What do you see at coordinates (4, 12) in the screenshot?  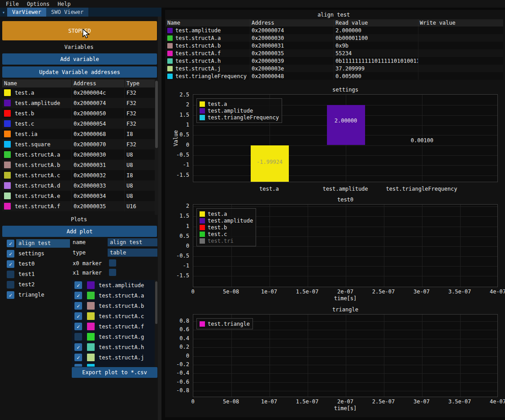 I see `window-menu-icon: ▾` at bounding box center [4, 12].